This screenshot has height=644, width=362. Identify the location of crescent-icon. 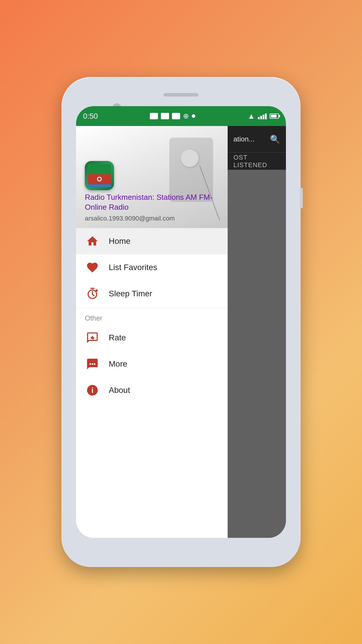
(99, 179).